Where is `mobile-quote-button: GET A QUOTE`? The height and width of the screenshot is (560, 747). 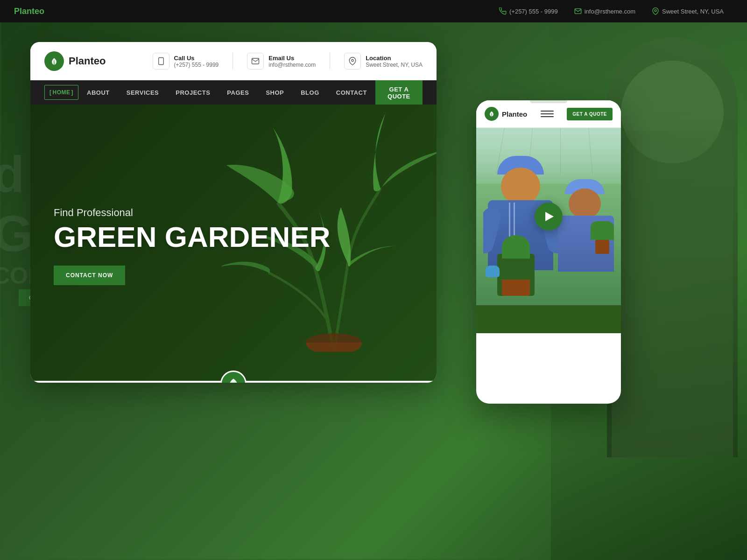 mobile-quote-button: GET A QUOTE is located at coordinates (590, 114).